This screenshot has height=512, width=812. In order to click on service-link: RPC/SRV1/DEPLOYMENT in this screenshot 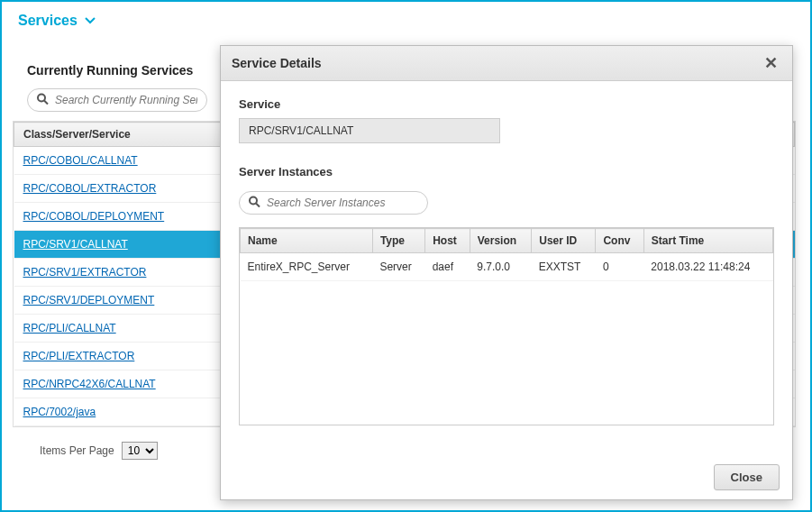, I will do `click(89, 300)`.